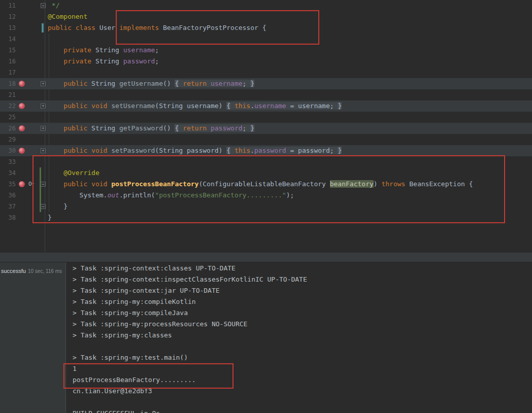  Describe the element at coordinates (266, 162) in the screenshot. I see `code-line-33: 33` at that location.